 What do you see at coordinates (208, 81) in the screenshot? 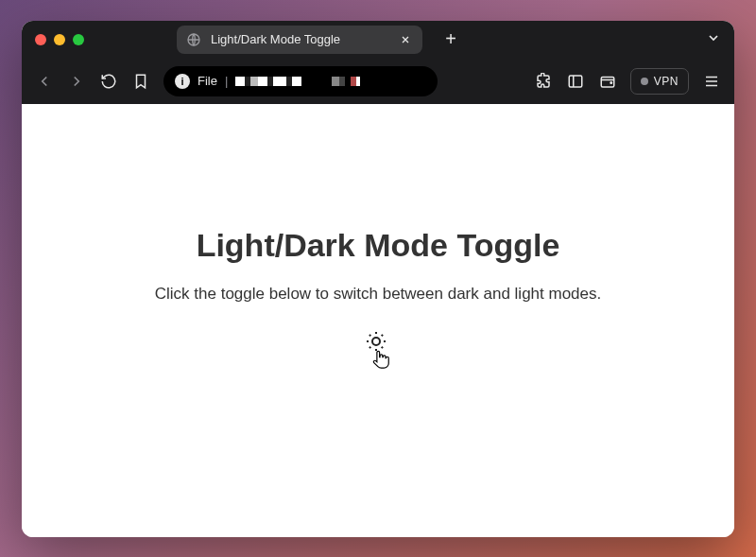
I see `url-scheme: File` at bounding box center [208, 81].